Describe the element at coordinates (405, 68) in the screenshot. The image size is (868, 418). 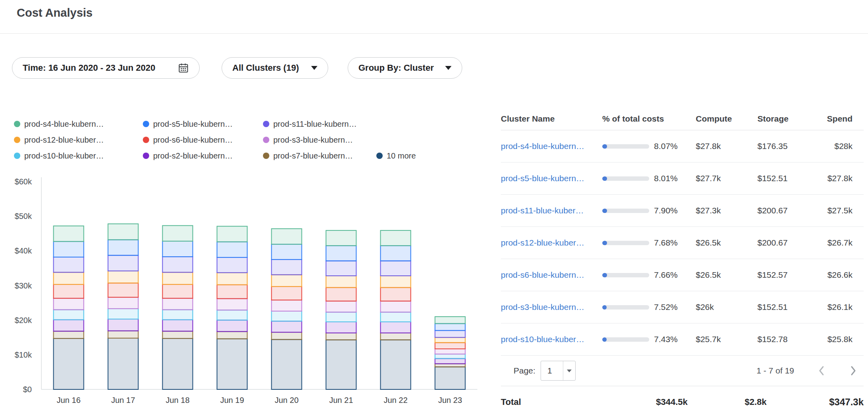
I see `group-by-filter: Group By: Cluster` at that location.